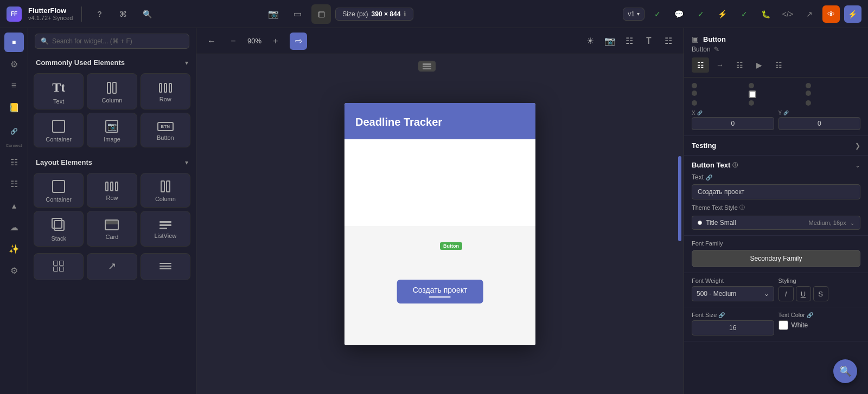 This screenshot has width=868, height=394. I want to click on zoom-in-btn: +, so click(276, 41).